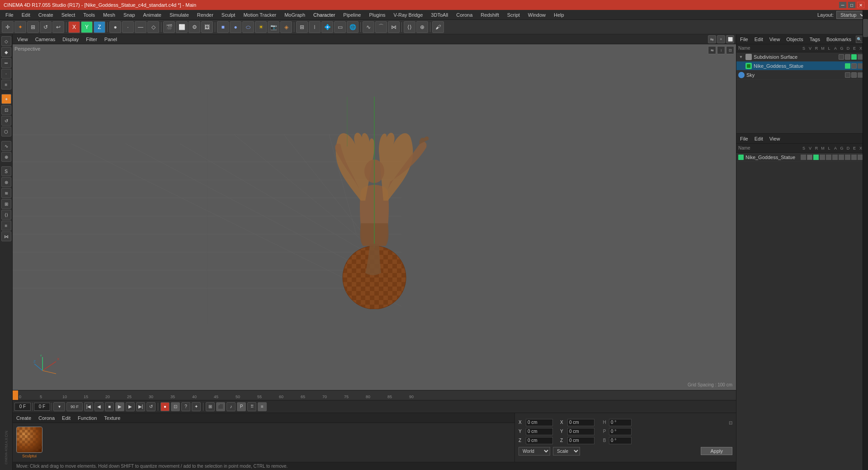 This screenshot has width=868, height=470. I want to click on coord-y-input, so click(539, 432).